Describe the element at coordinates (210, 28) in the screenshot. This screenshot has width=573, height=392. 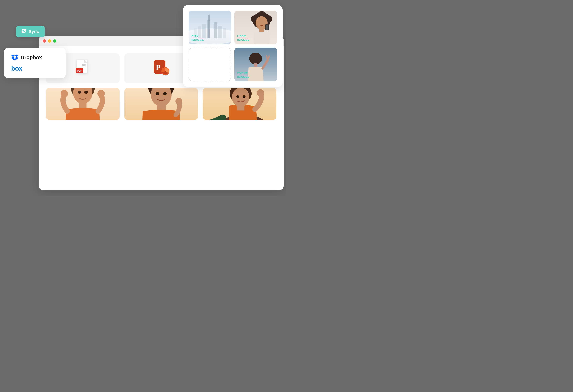
I see `city-images-folder: CITYIMAGES` at that location.